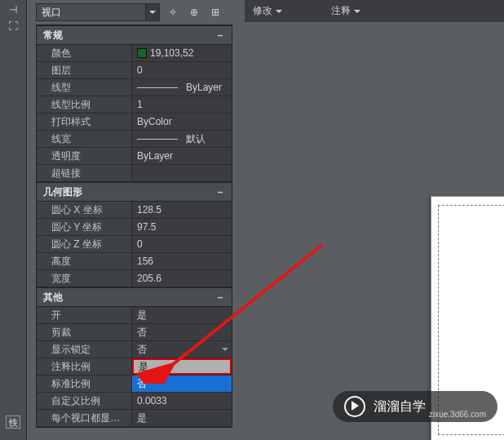  Describe the element at coordinates (346, 11) in the screenshot. I see `ribbon-annotate-panel: 注释` at that location.